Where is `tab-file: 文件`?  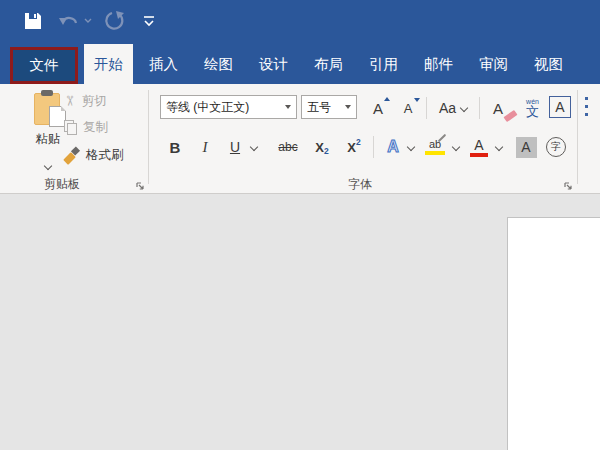
tab-file: 文件 is located at coordinates (44, 66).